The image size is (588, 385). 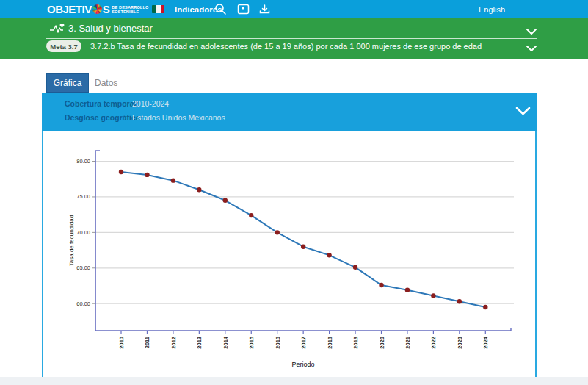 I want to click on x-tick-label: 2015, so click(x=251, y=342).